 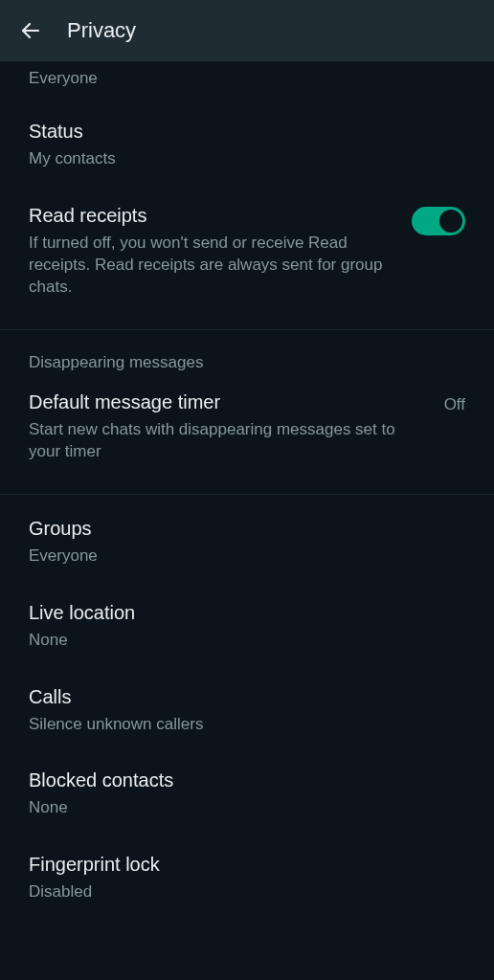 What do you see at coordinates (247, 78) in the screenshot?
I see `last-seen-value: Everyone` at bounding box center [247, 78].